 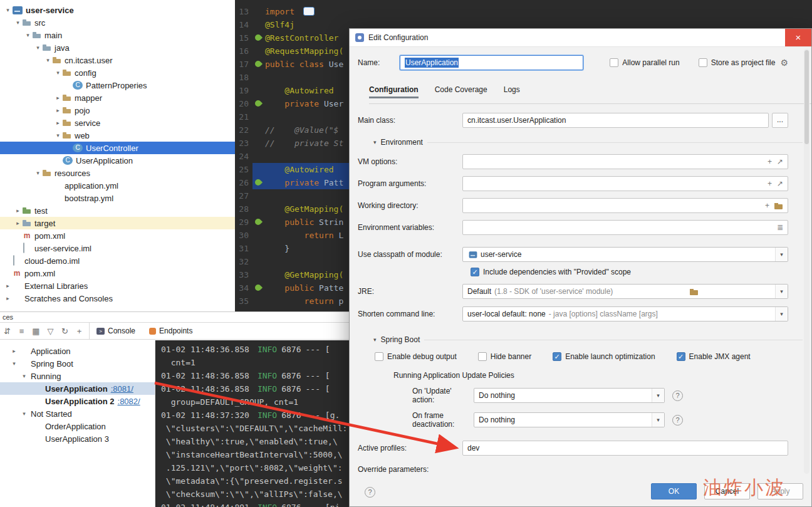 I want to click on tree-item-main: ▾ main, so click(x=118, y=35).